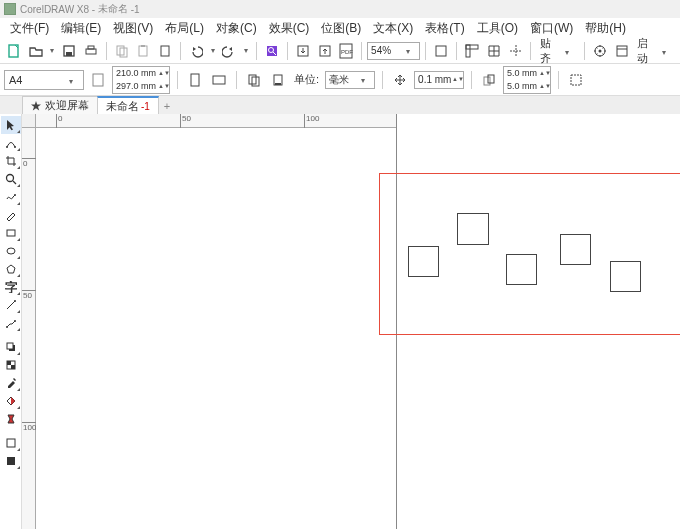  Describe the element at coordinates (622, 51) in the screenshot. I see `app-launcher-button` at that location.